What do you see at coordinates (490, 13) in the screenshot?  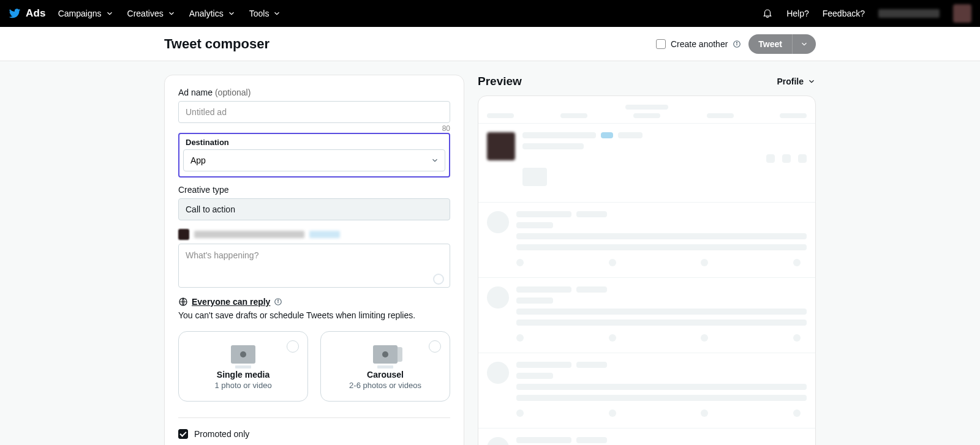 I see `top-nav: Ads Campaigns Creatives Analytics Tools …` at bounding box center [490, 13].